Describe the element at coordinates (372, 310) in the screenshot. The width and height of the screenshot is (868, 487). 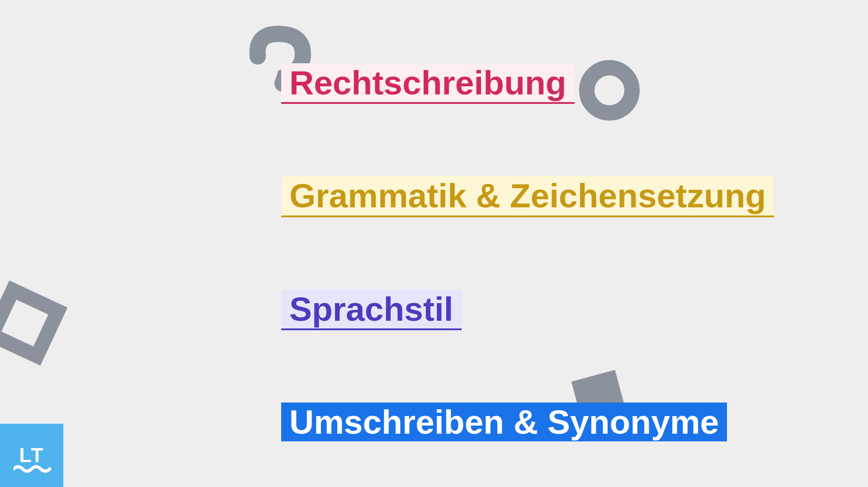
I see `category-style: Sprachstil` at that location.